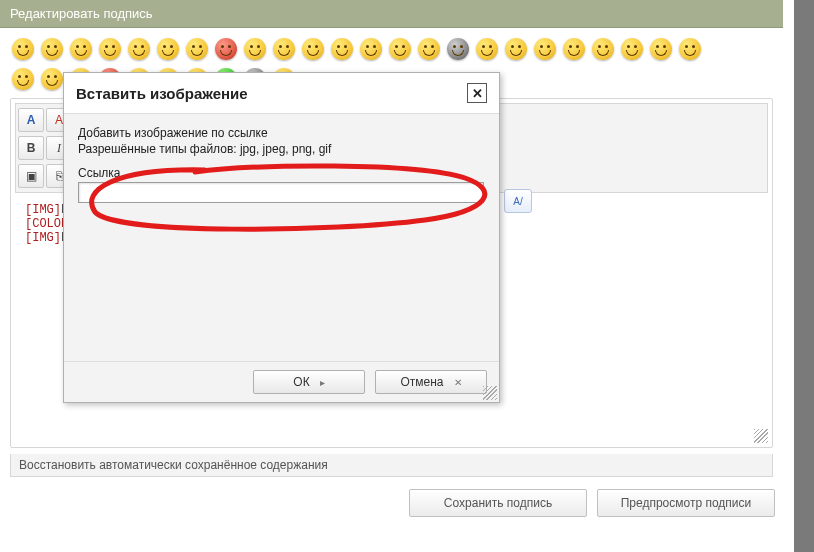 This screenshot has height=552, width=814. Describe the element at coordinates (574, 49) in the screenshot. I see `emoji-crazy` at that location.